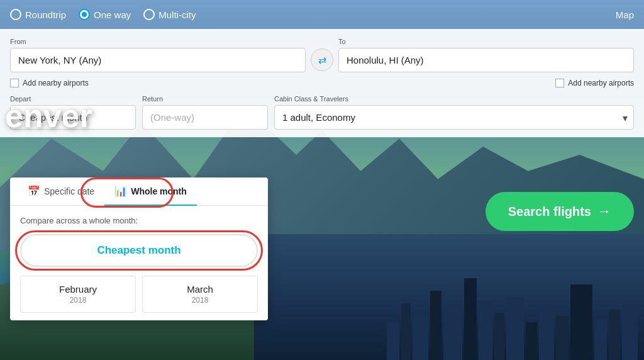  Describe the element at coordinates (200, 295) in the screenshot. I see `march-option: March 2018` at that location.